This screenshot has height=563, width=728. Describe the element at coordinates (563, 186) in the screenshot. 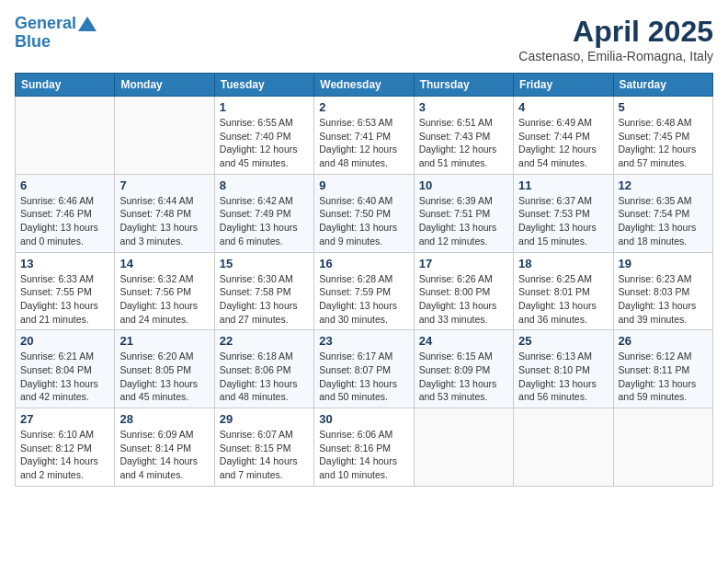

I see `day-number: 11` at that location.